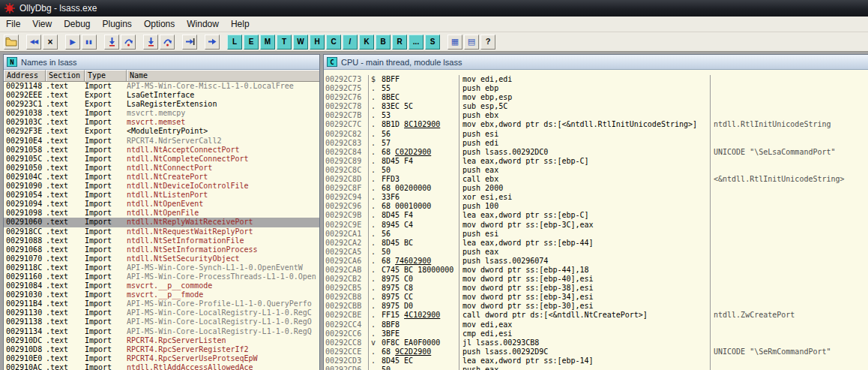 This screenshot has height=370, width=868. I want to click on disassembly-row: 00292CBB.8975 D0mov dword ptr ss:[ebp-30…, so click(596, 306).